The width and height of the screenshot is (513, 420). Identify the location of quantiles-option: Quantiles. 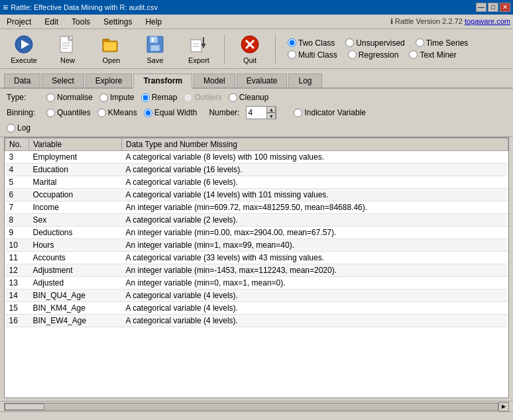
(69, 113).